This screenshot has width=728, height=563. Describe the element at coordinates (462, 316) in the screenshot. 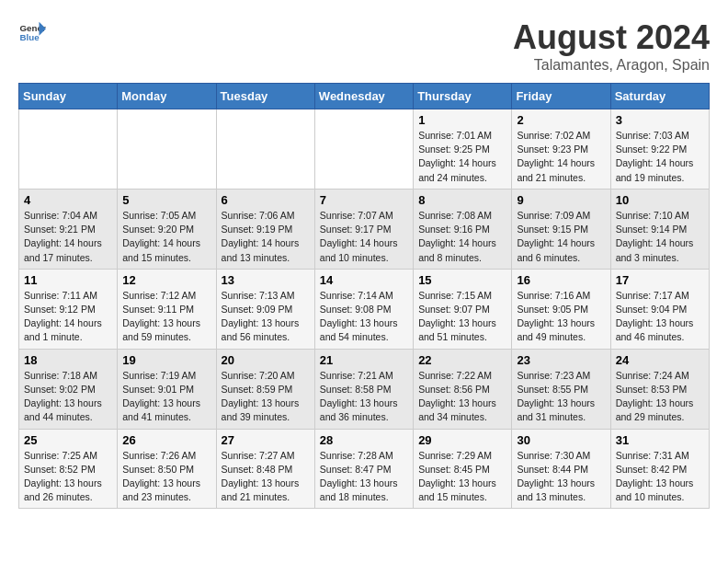

I see `day-info: Sunrise: 7:15 AM Sunset: 9:07 PM Dayligh…` at that location.